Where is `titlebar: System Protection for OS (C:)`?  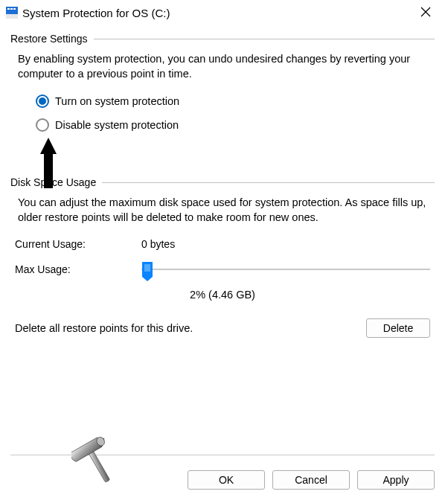 titlebar: System Protection for OS (C:) is located at coordinates (224, 12).